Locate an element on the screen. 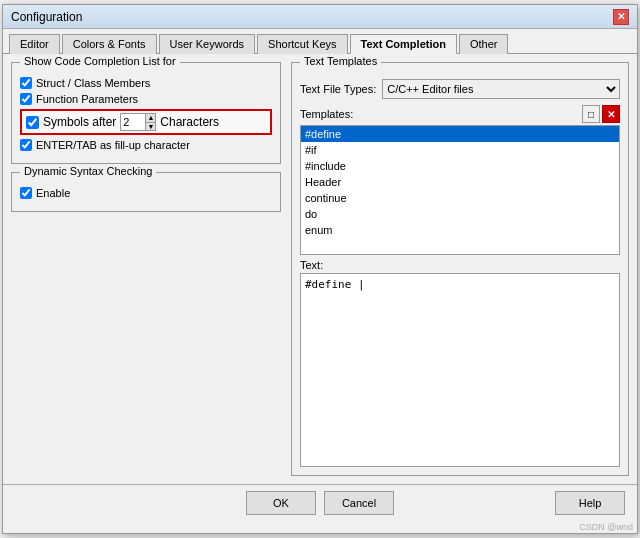 This screenshot has width=640, height=538. tab-editor: Editor is located at coordinates (34, 44).